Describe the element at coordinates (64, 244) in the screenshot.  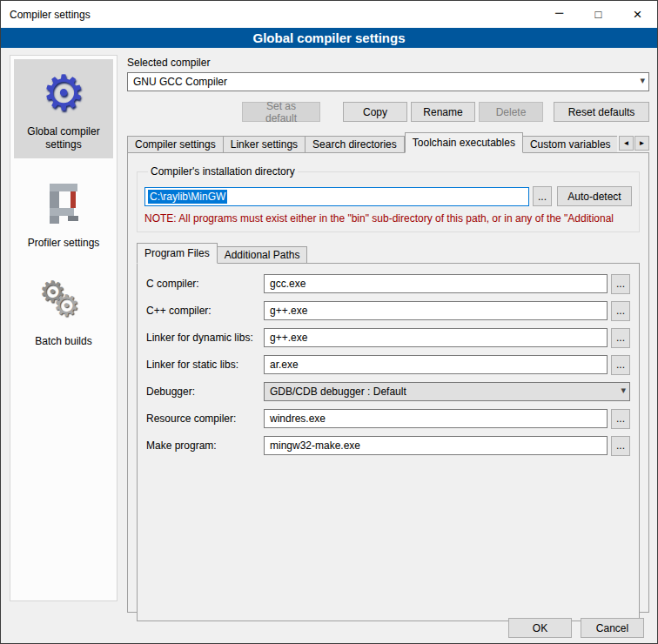
I see `sidebar-item-label: Profiler settings` at that location.